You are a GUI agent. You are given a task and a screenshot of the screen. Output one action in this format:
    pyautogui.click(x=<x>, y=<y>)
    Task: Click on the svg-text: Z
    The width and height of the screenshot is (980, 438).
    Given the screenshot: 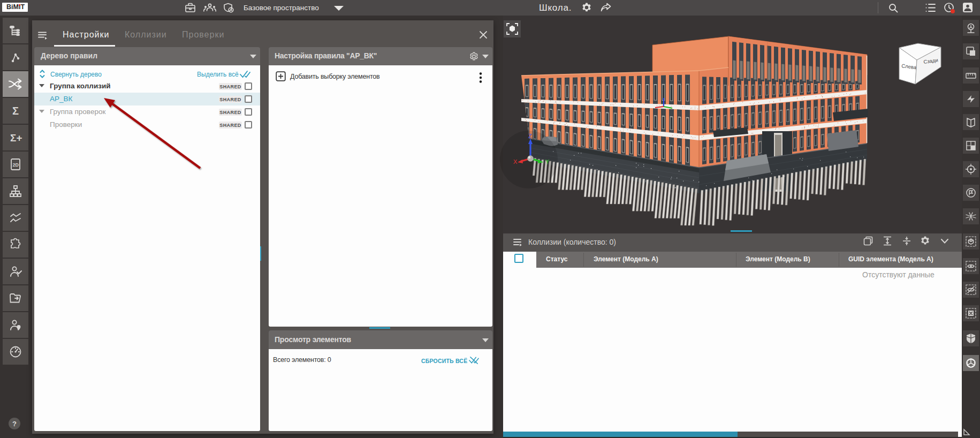 What is the action you would take?
    pyautogui.click(x=530, y=136)
    